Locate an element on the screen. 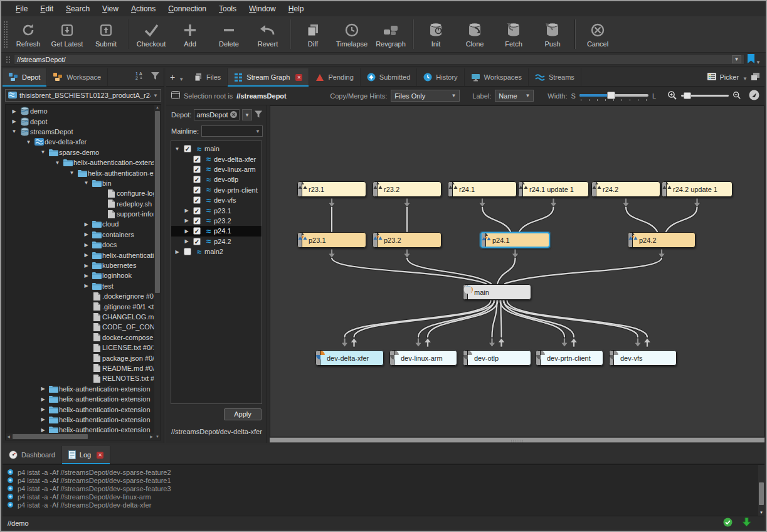  apply-button: Apply is located at coordinates (243, 414).